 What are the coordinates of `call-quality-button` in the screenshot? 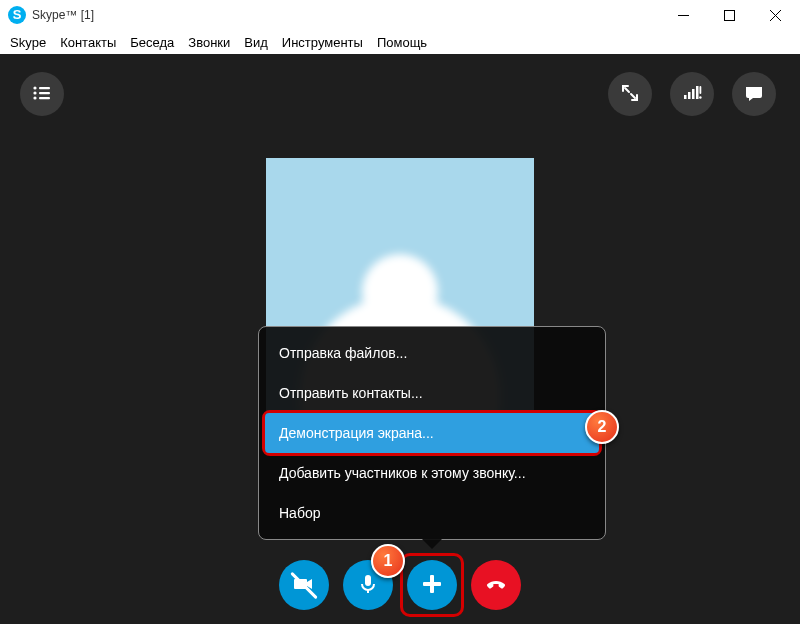 It's located at (692, 94).